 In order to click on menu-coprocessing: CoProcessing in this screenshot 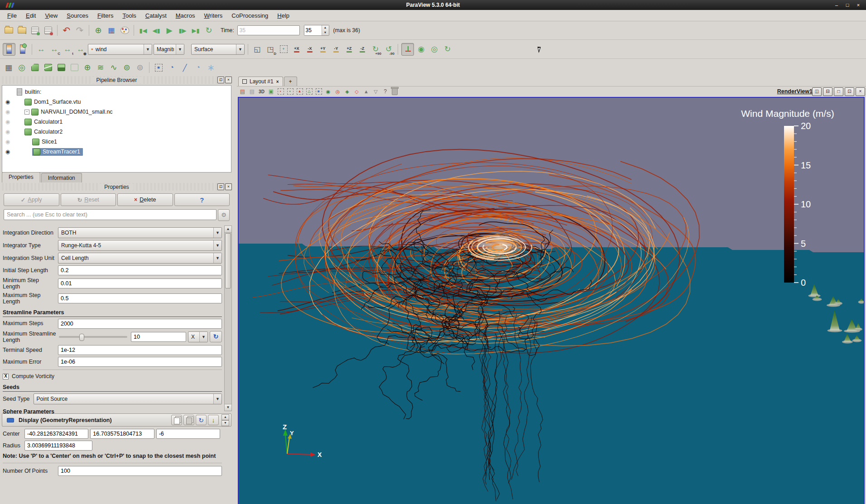, I will do `click(250, 15)`.